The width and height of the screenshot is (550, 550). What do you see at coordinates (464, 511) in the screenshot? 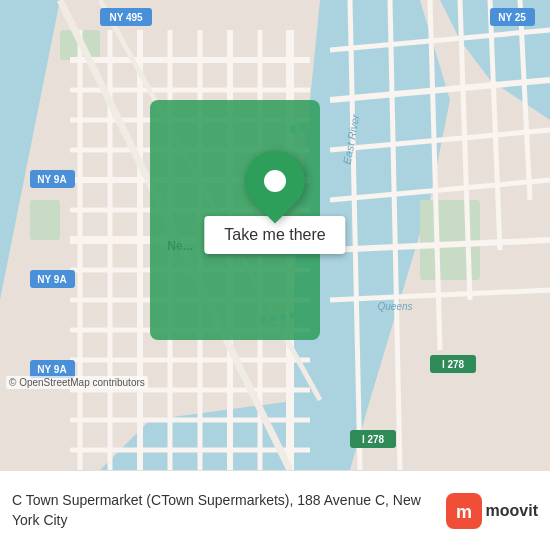
I see `moovit-icon: m` at bounding box center [464, 511].